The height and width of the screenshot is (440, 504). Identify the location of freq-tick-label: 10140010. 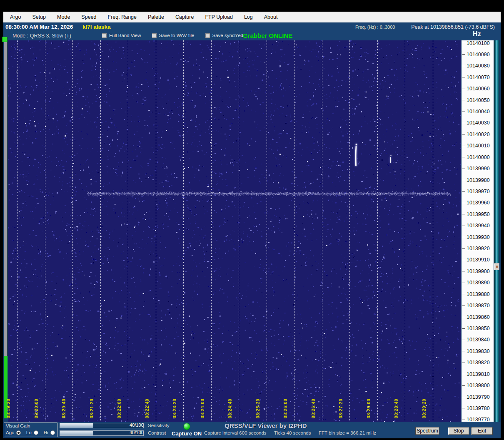
(478, 146).